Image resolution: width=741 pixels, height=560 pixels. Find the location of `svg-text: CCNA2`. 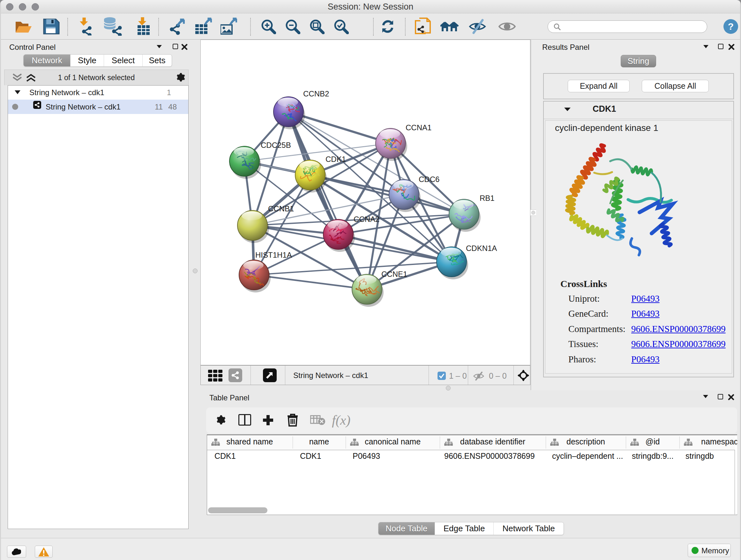

svg-text: CCNA2 is located at coordinates (366, 219).